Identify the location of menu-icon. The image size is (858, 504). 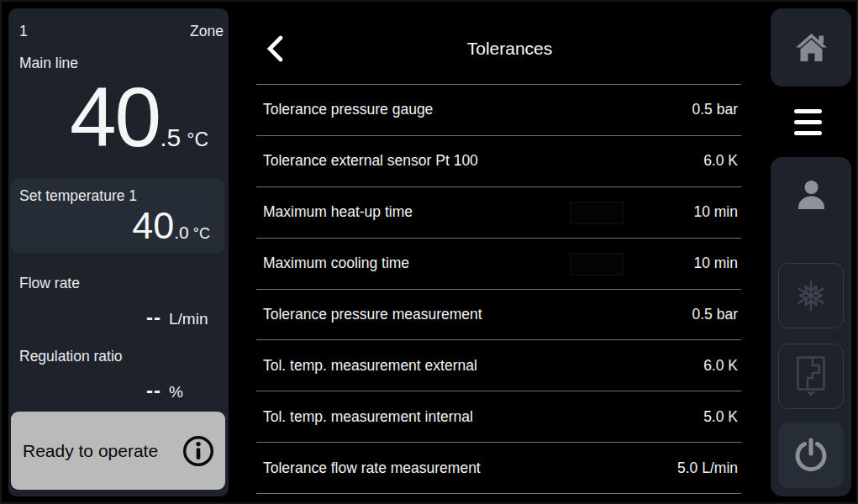
(808, 123).